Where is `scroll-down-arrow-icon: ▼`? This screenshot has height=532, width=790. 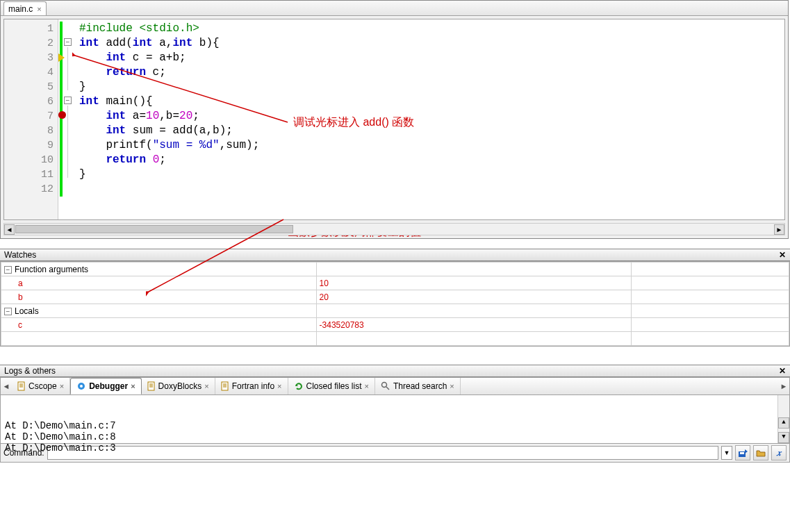 scroll-down-arrow-icon: ▼ is located at coordinates (784, 438).